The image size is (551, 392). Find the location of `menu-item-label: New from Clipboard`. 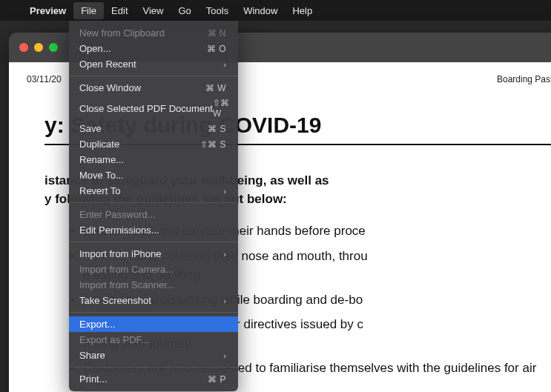

menu-item-label: New from Clipboard is located at coordinates (144, 33).